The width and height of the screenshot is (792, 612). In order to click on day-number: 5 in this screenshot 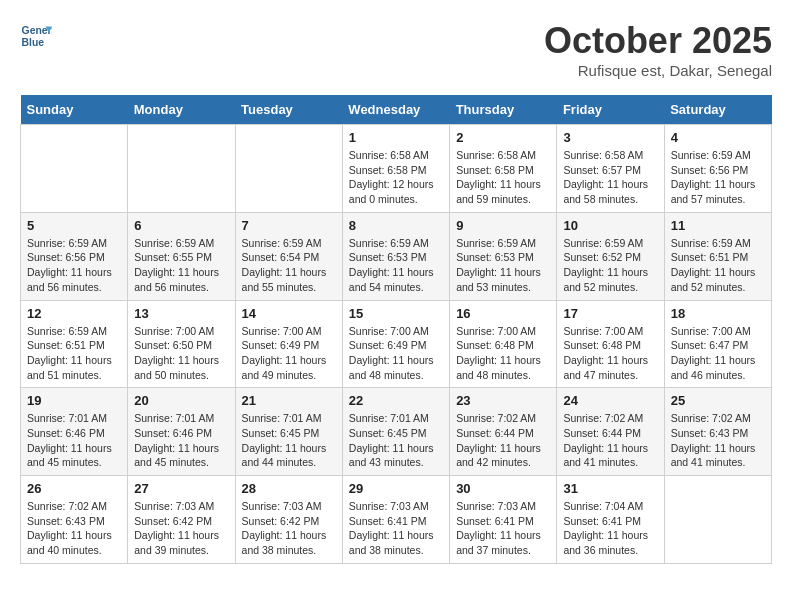, I will do `click(74, 226)`.